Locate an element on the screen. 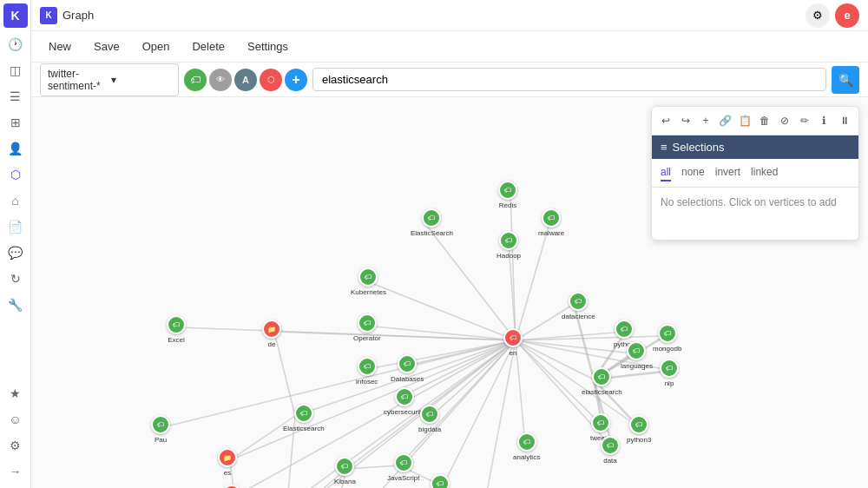 The height and width of the screenshot is (488, 868). delete-sel-button: 🗑 is located at coordinates (766, 121).